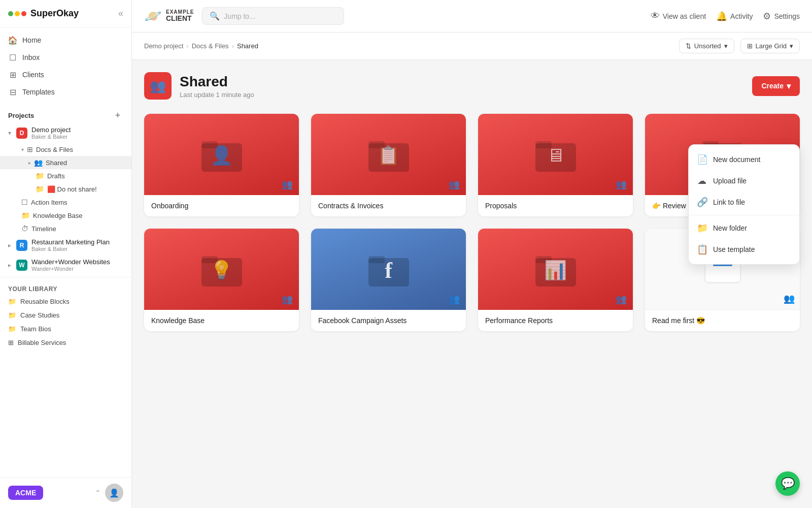  What do you see at coordinates (734, 16) in the screenshot?
I see `activity-button: 🔔 Activity` at bounding box center [734, 16].